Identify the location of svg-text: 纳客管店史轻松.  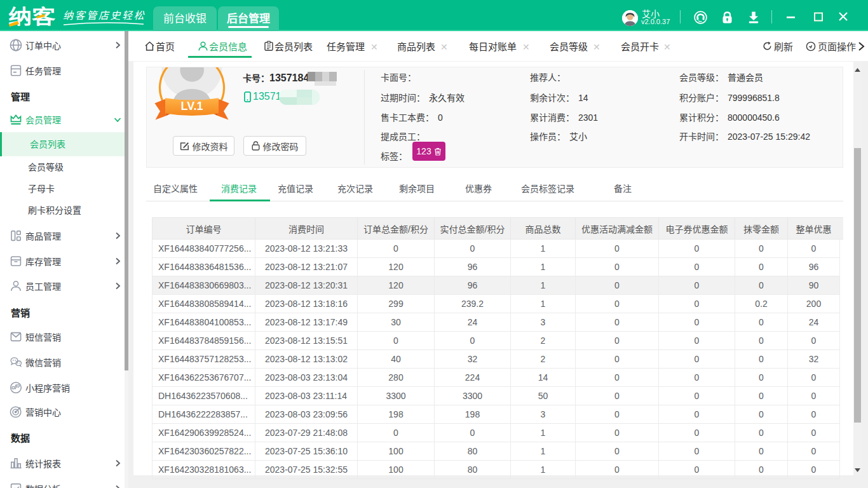
(104, 15).